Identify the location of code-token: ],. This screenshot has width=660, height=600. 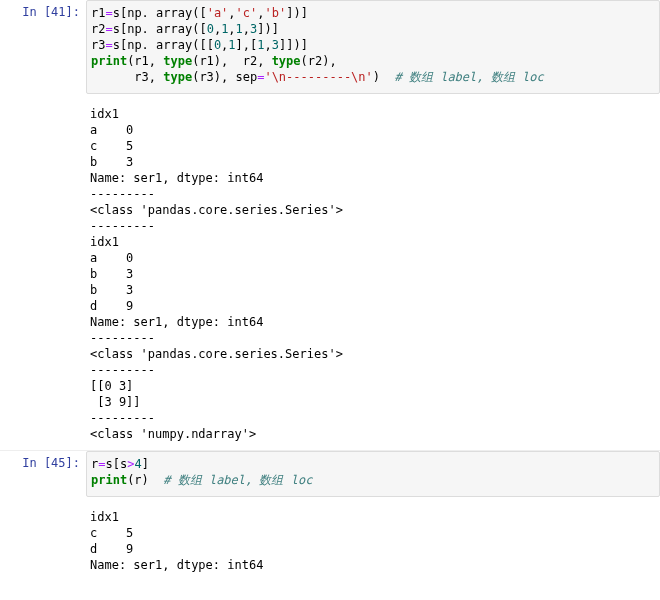
(243, 45).